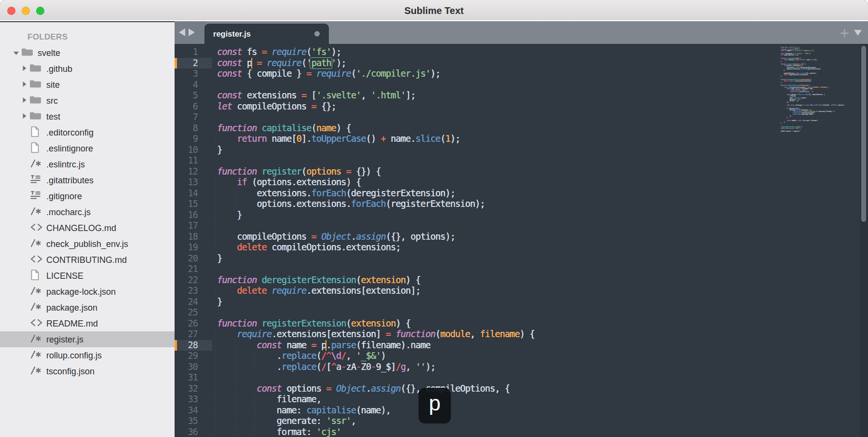 The width and height of the screenshot is (868, 437). I want to click on new-tab-button: +, so click(844, 33).